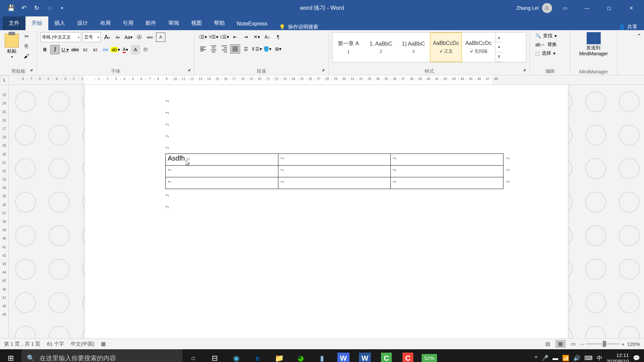 Image resolution: width=644 pixels, height=362 pixels. I want to click on sort-button: A↓, so click(267, 37).